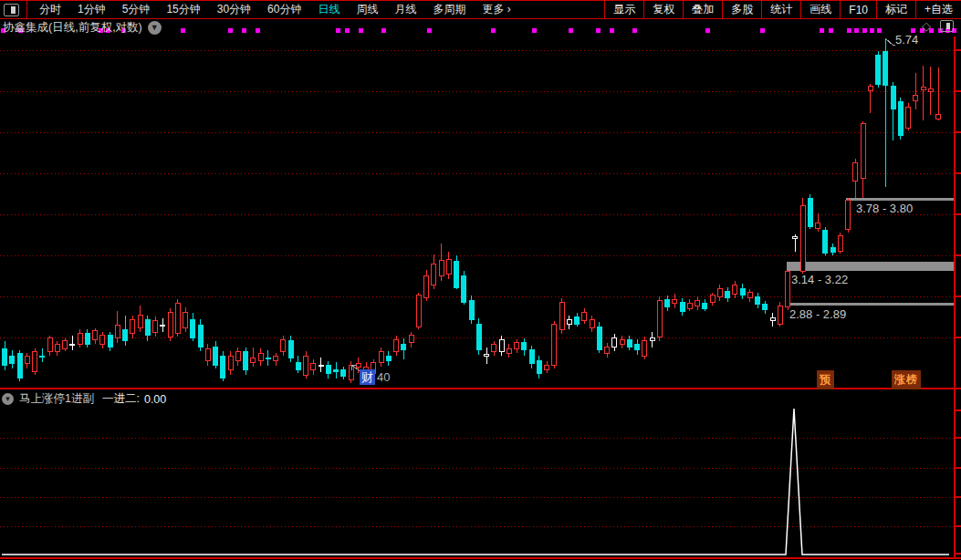 This screenshot has height=560, width=961. What do you see at coordinates (137, 9) in the screenshot?
I see `menu-item-min5: 5分钟` at bounding box center [137, 9].